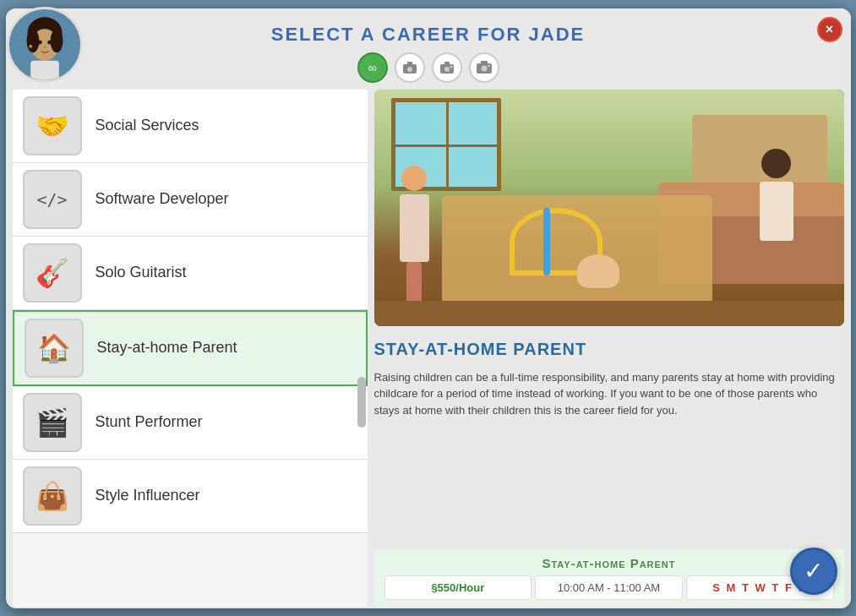  I want to click on selected-career-title: Stay-at-home Parent, so click(609, 348).